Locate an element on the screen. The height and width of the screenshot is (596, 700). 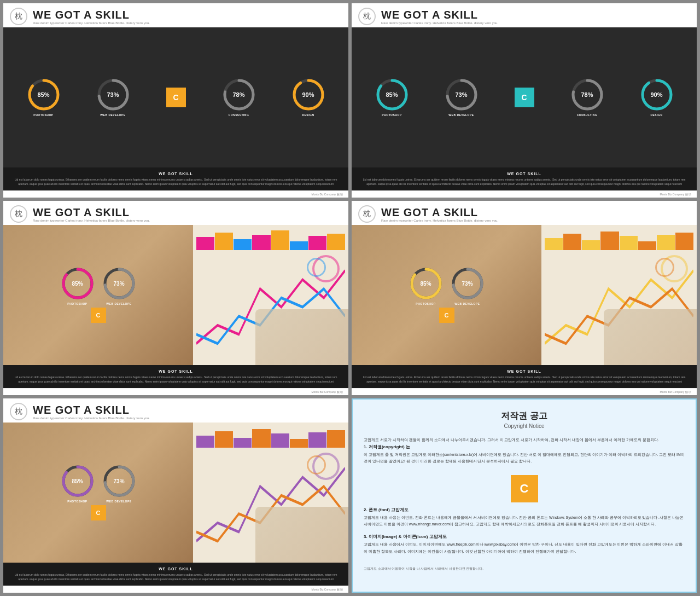
slide-4-chart-section: 85% PHOTOSHOP 73% WEB DEVELOPE C is located at coordinates (524, 295).